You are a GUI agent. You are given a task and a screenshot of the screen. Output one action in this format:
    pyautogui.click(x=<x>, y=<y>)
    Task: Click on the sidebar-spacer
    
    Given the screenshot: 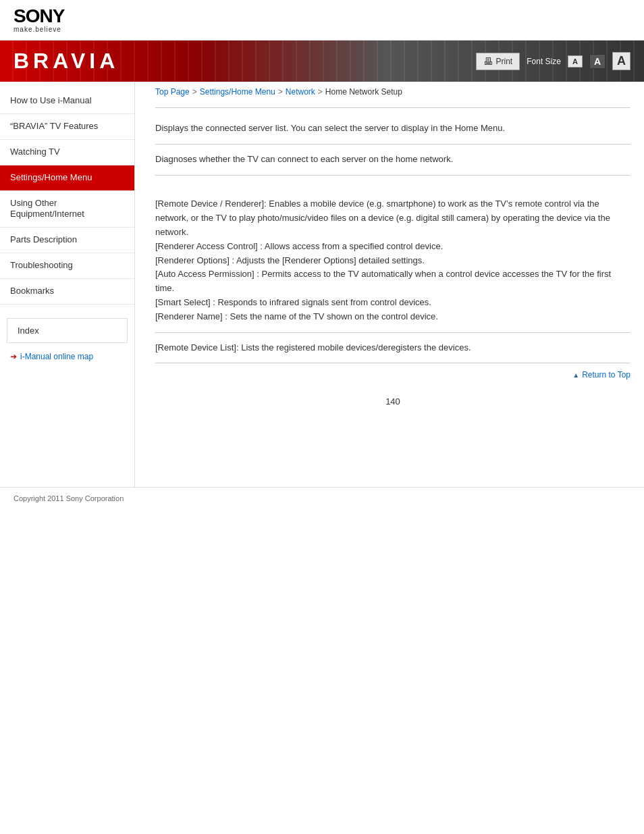 What is the action you would take?
    pyautogui.click(x=68, y=309)
    